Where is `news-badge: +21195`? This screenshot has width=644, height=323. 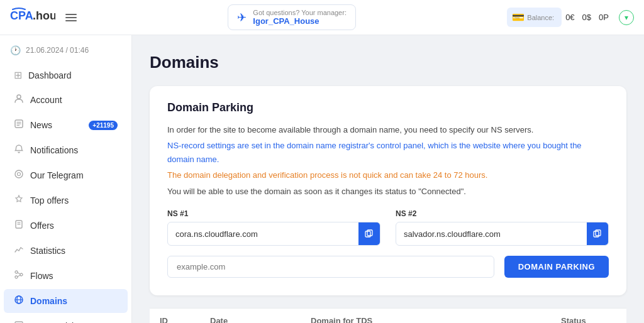 news-badge: +21195 is located at coordinates (103, 126).